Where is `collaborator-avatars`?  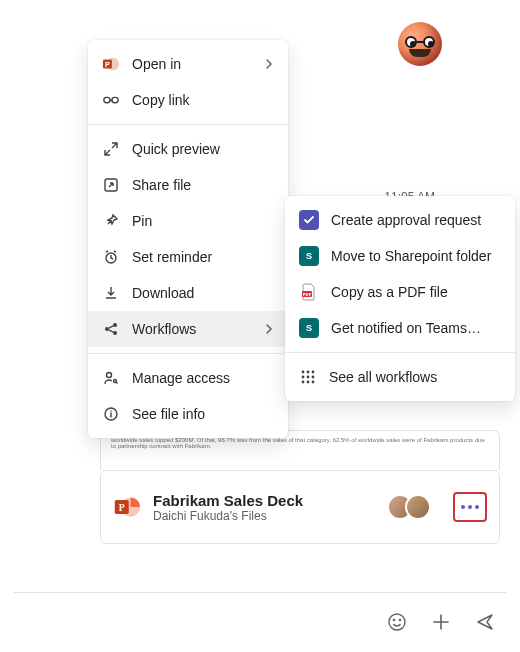
collaborator-avatars is located at coordinates (409, 507).